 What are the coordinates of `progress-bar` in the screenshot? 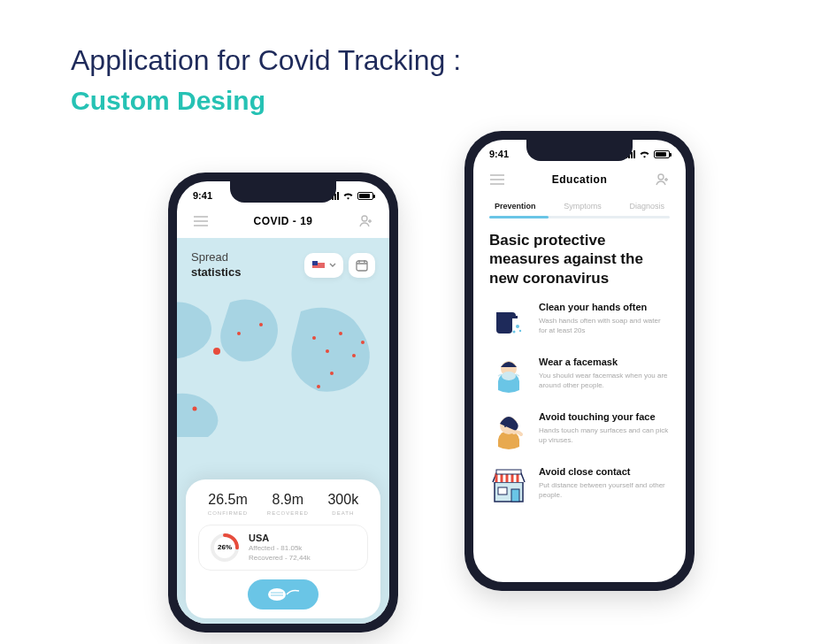 It's located at (580, 218).